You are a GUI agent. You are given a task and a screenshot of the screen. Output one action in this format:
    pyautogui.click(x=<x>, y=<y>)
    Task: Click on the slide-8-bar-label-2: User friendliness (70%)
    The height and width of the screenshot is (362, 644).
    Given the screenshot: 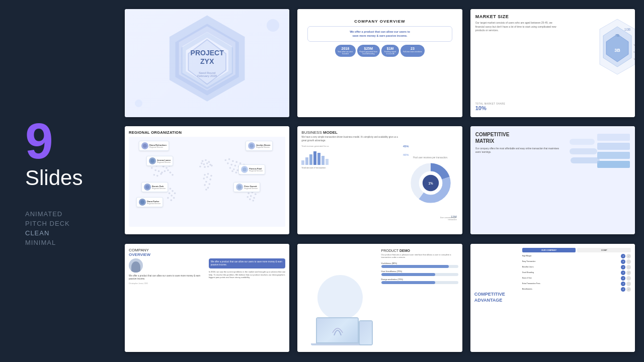 What is the action you would take?
    pyautogui.click(x=420, y=272)
    